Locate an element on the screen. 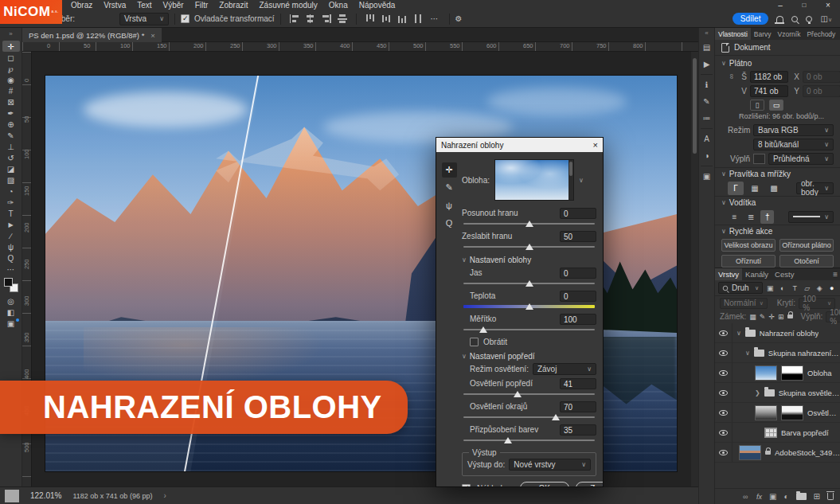  pixel-grid-toggle-icon: ▩ is located at coordinates (774, 188).